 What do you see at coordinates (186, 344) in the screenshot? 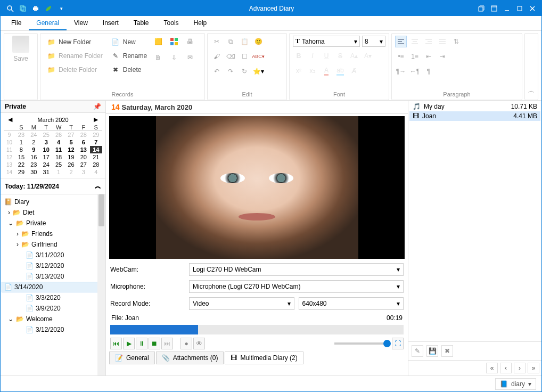
I see `record-button: ●` at bounding box center [186, 344].